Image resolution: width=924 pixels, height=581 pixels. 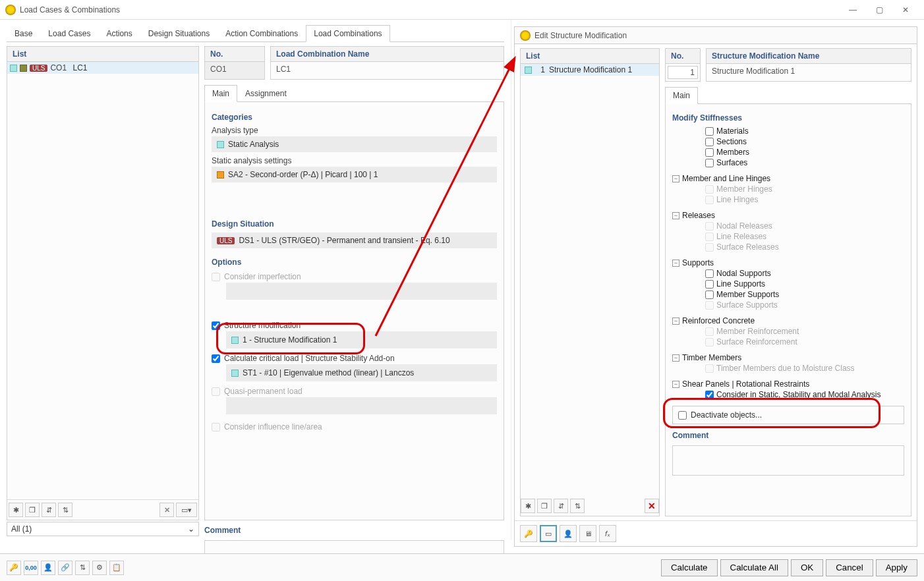 What do you see at coordinates (747, 294) in the screenshot?
I see `member-supports-label: Member Supports` at bounding box center [747, 294].